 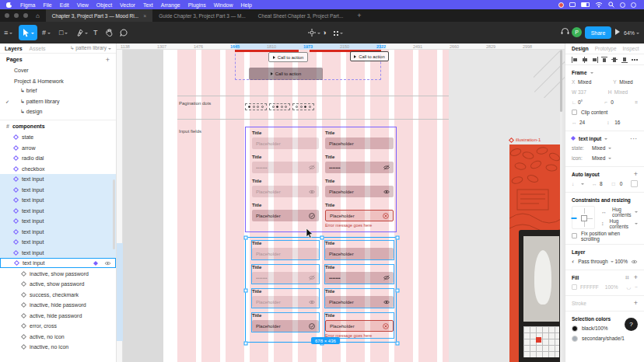 What do you see at coordinates (636, 103) in the screenshot?
I see `corner-options-icon: ⌗` at bounding box center [636, 103].